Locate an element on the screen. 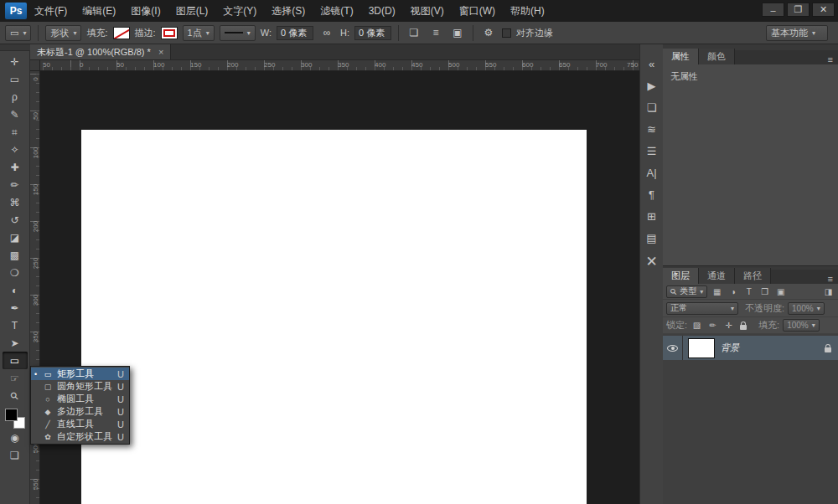 This screenshot has width=838, height=504. align-edges-checkbox is located at coordinates (506, 33).